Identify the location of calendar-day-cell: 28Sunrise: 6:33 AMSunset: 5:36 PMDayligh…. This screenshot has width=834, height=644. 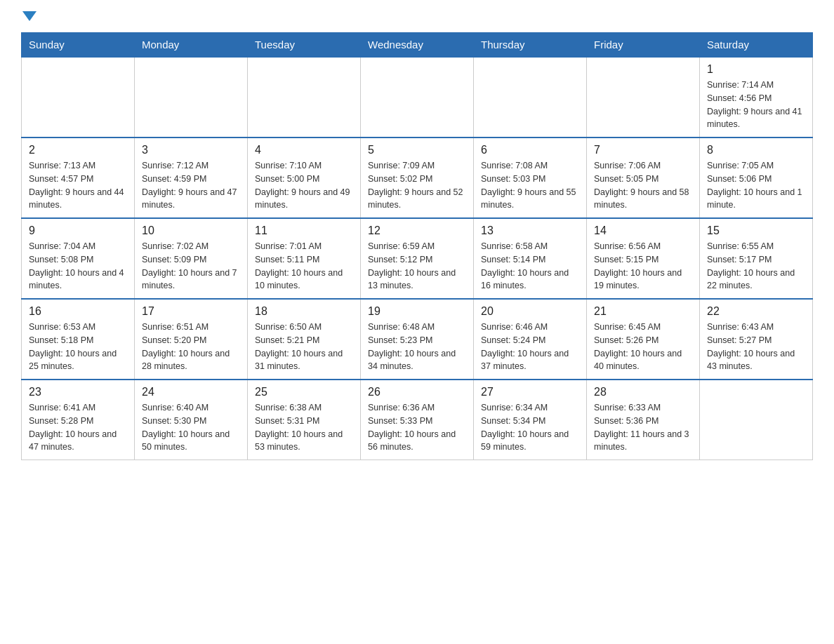
(643, 420).